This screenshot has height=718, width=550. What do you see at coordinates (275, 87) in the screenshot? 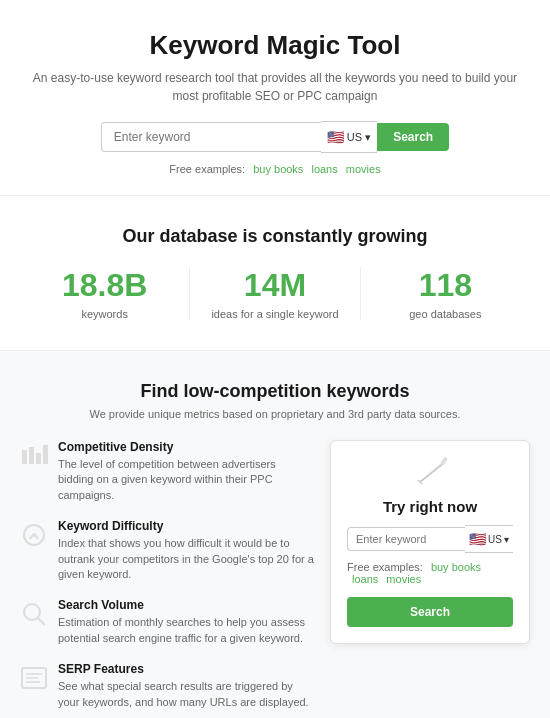
I see `hero-subtitle: An easy-to-use keyword research tool tha…` at bounding box center [275, 87].